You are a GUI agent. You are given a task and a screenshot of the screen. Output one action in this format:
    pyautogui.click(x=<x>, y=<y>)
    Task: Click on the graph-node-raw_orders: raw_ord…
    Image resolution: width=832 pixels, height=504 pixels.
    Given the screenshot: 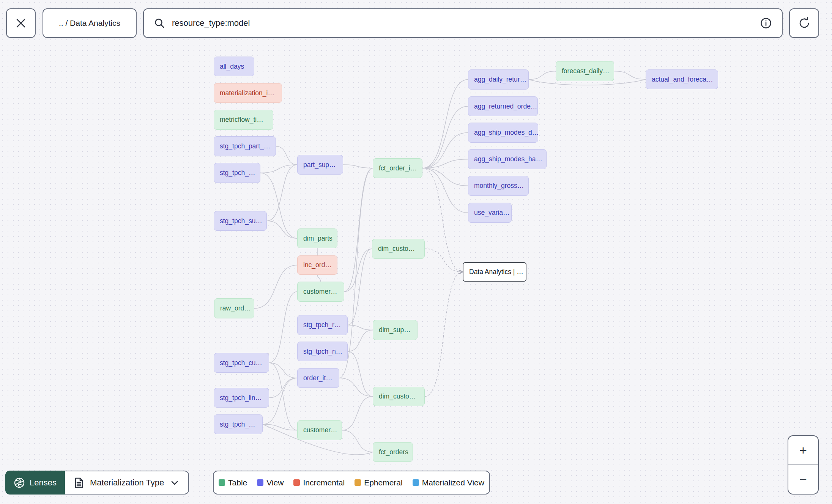 What is the action you would take?
    pyautogui.click(x=234, y=308)
    